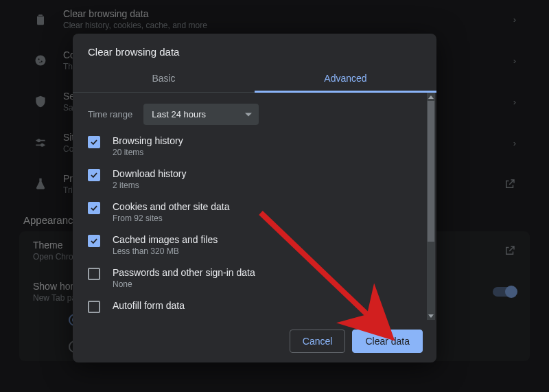 This screenshot has width=549, height=392. Describe the element at coordinates (257, 179) in the screenshot. I see `option-row: Download history2 items` at that location.